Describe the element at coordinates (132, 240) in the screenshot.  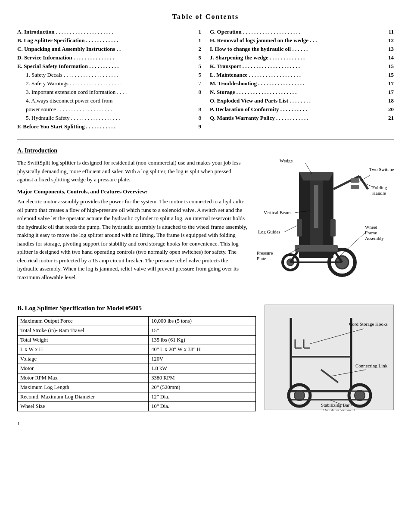
I see `intro-para2: An electric motor assembly provides the …` at that location.